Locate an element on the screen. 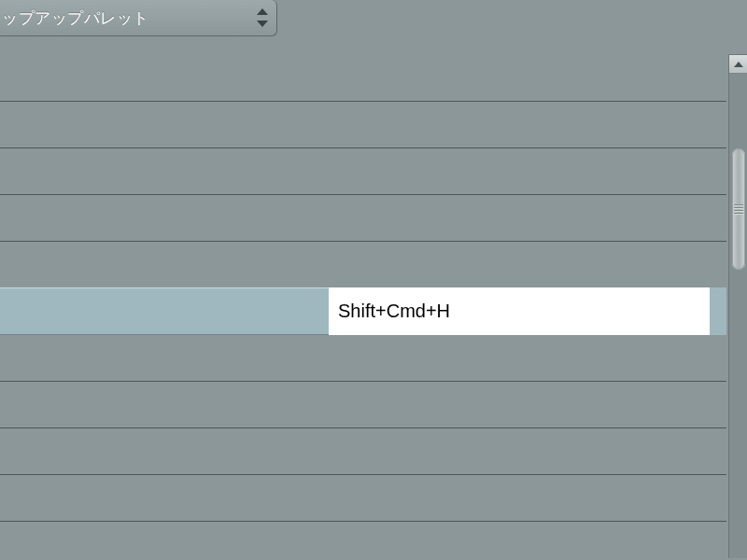 The height and width of the screenshot is (560, 747). table-row: Shift+Cmd+H is located at coordinates (363, 312).